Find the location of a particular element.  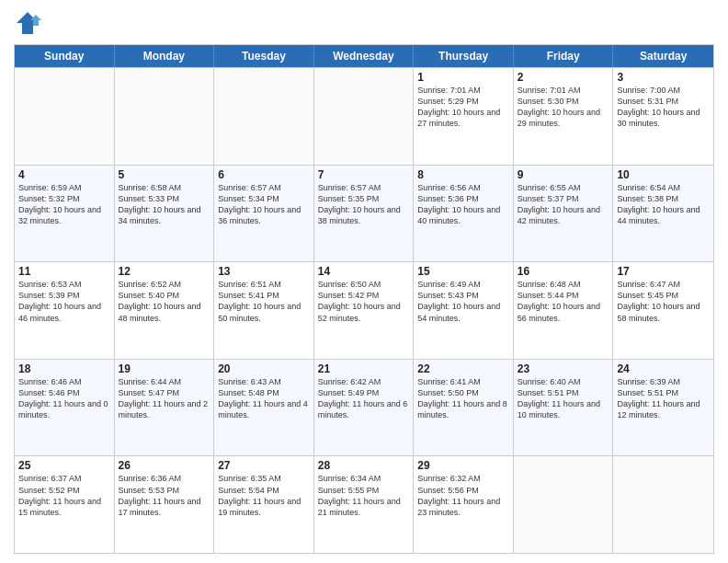

calendar-cell: 9Sunrise: 6:55 AM Sunset: 5:37 PM Daylig… is located at coordinates (564, 213).